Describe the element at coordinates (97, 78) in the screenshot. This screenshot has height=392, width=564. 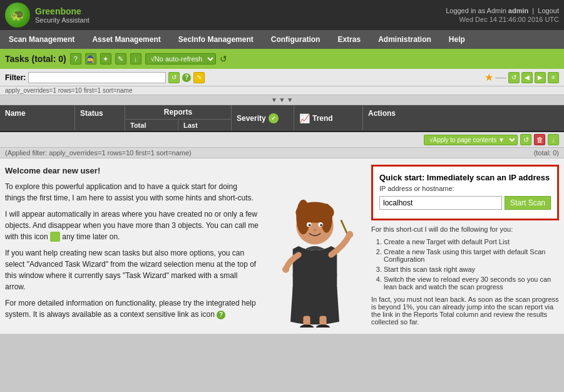
I see `filter-input` at that location.